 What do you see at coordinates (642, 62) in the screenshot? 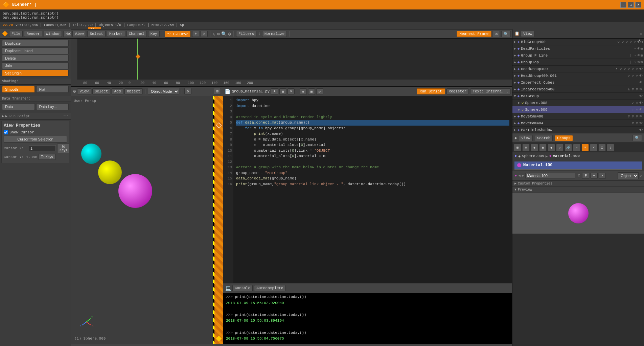
I see `restrict-icon4: ⊡` at bounding box center [642, 62].